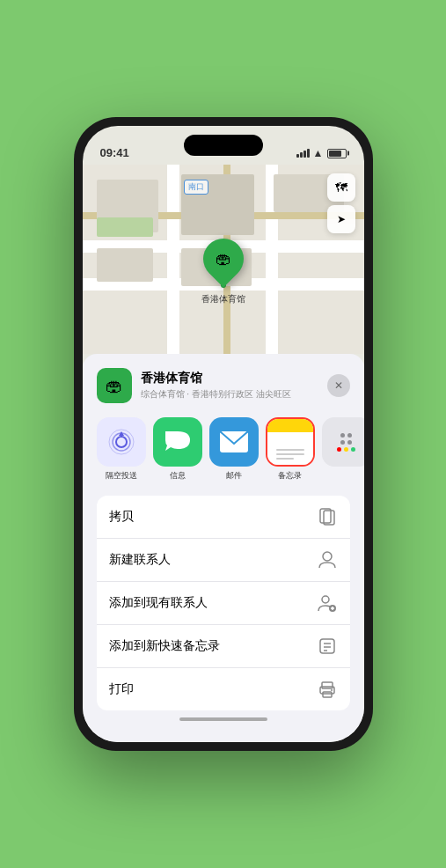 This screenshot has height=868, width=446. What do you see at coordinates (337, 153) in the screenshot?
I see `battery-icon` at bounding box center [337, 153].